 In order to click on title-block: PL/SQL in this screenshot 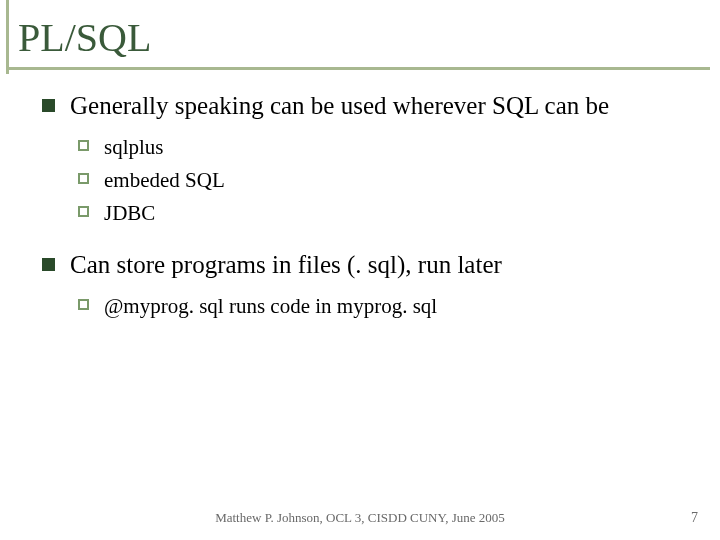, I will do `click(360, 30)`.